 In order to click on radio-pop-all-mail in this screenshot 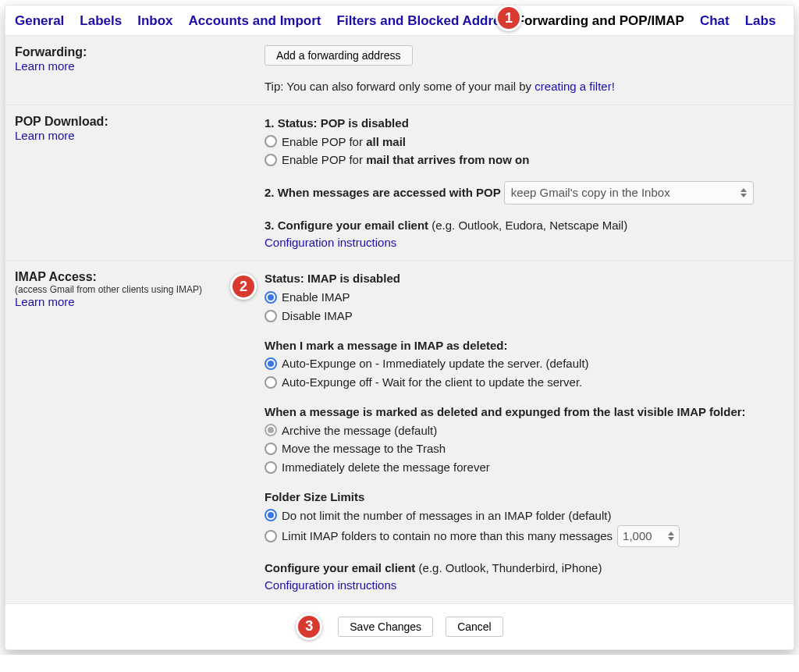, I will do `click(271, 141)`.